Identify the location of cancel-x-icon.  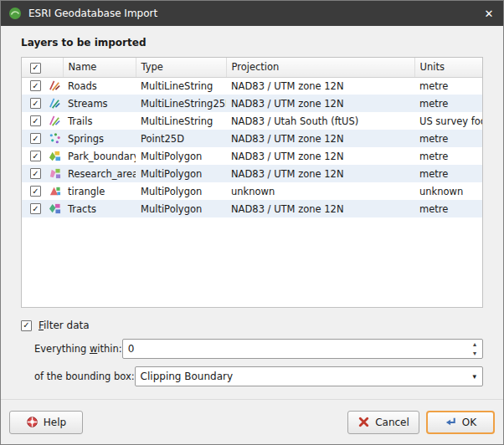
(363, 422).